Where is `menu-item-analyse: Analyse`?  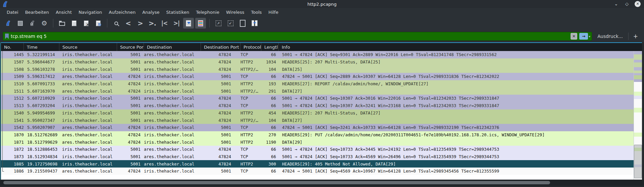
menu-item-analyse: Analyse is located at coordinates (151, 12).